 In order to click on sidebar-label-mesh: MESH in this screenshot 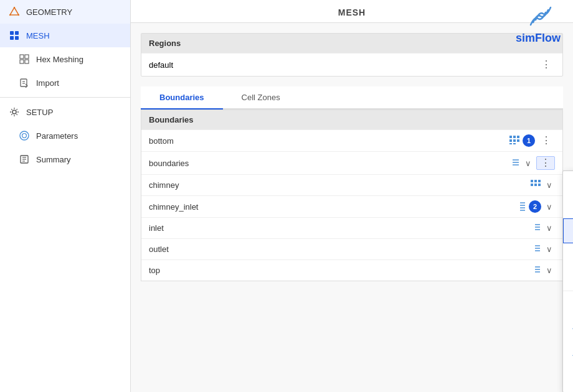, I will do `click(38, 36)`.